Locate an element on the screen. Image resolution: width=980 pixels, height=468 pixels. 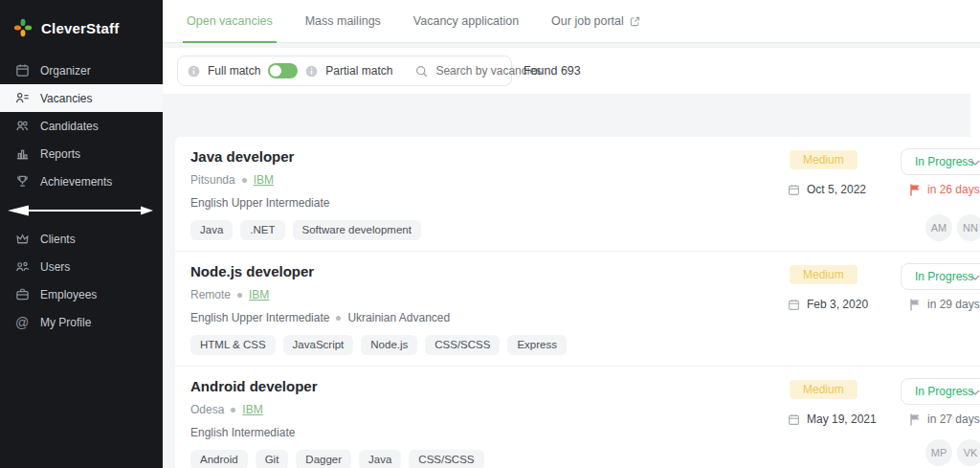
sidebar-item-my-profile: @ My Profile is located at coordinates (81, 322).